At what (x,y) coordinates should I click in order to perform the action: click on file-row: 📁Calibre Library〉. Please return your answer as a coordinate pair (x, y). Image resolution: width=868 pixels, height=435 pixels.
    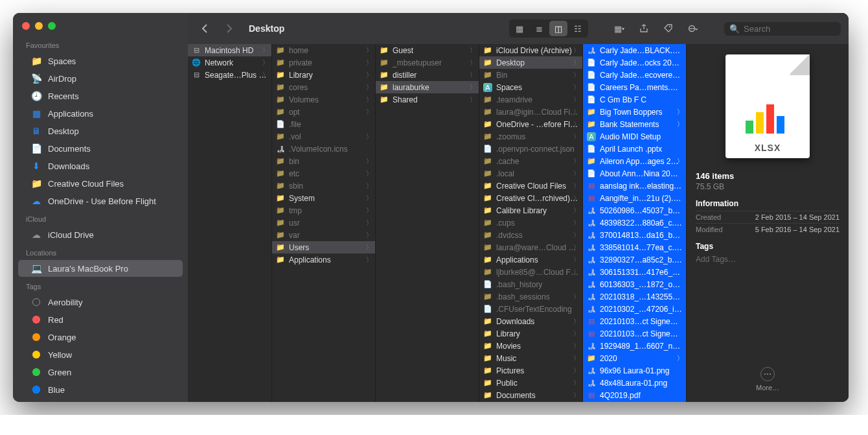
    Looking at the image, I should click on (531, 210).